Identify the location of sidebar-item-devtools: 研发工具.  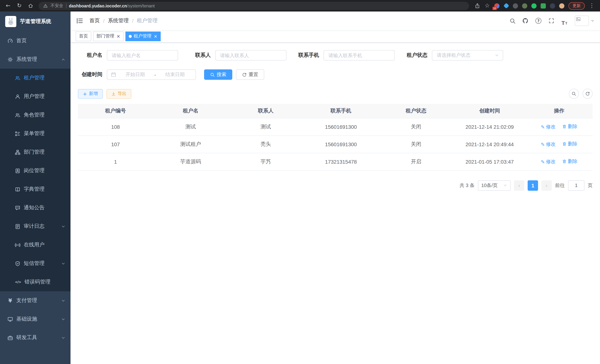
(35, 338).